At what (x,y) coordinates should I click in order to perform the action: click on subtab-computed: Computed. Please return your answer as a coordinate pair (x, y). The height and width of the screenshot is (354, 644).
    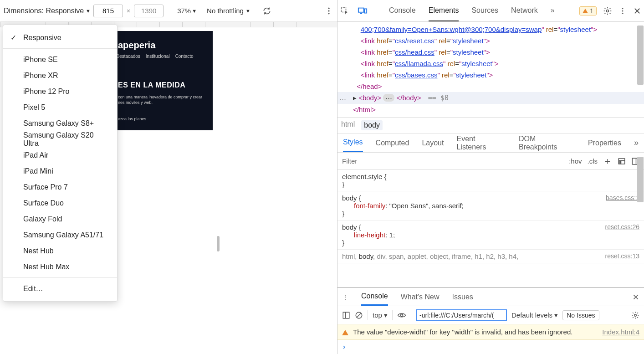
    Looking at the image, I should click on (393, 143).